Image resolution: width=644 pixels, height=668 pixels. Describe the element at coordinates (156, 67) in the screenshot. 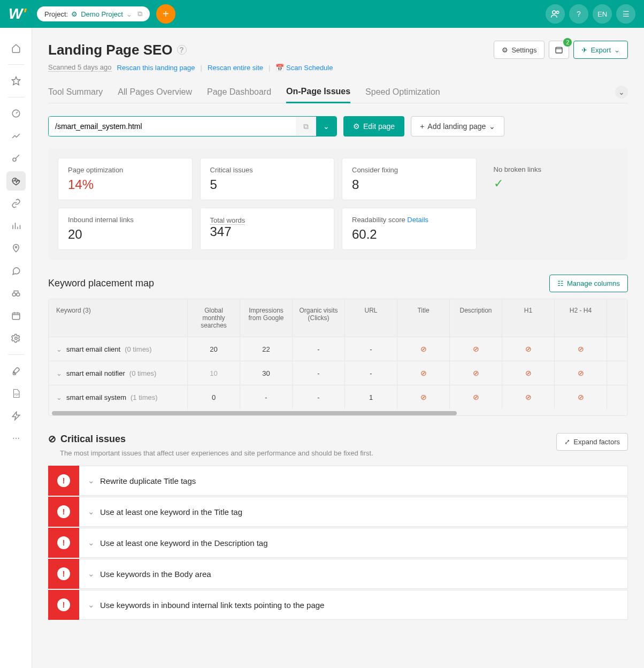

I see `rescan-page-link: Rescan this landing page` at that location.